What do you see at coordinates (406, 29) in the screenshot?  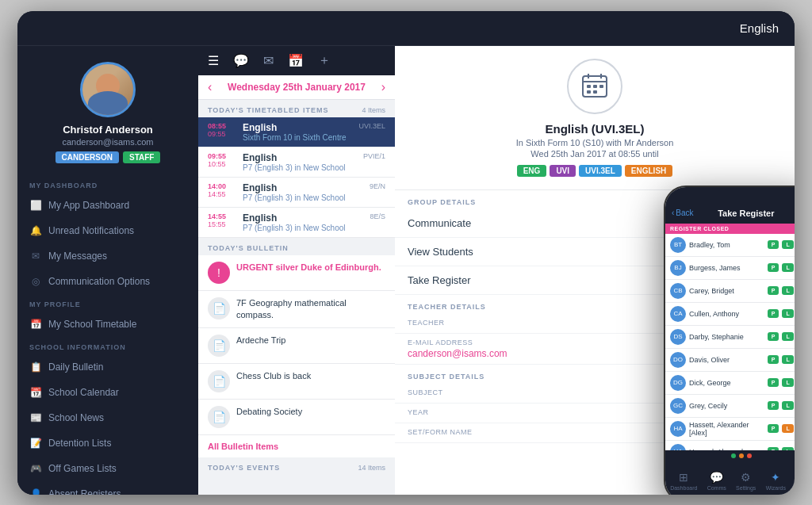 I see `top-bar: English` at bounding box center [406, 29].